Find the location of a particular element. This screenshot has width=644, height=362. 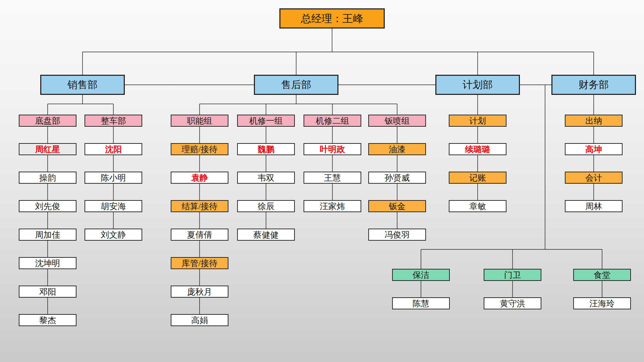

node-team: 底盘部 is located at coordinates (48, 121).